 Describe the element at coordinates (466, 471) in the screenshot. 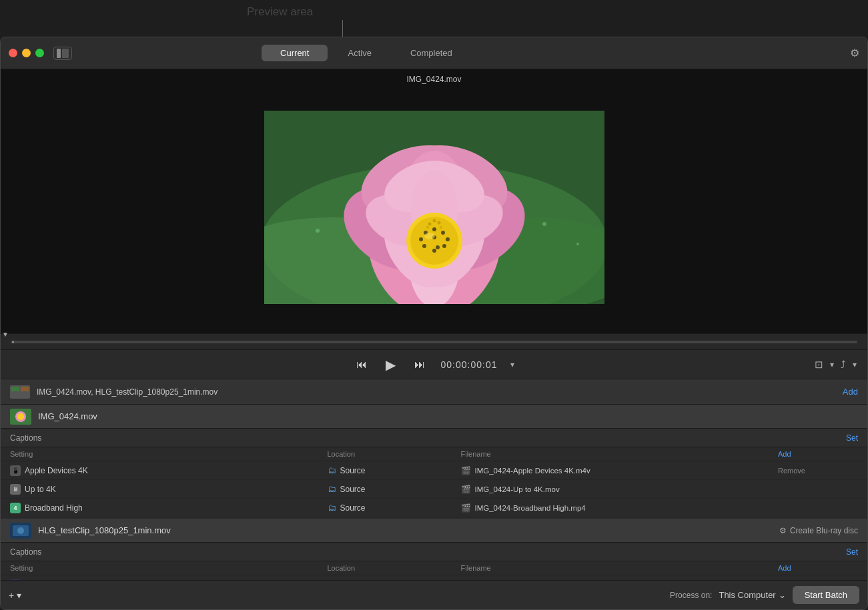

I see `file-icon-1-1: 🎬` at that location.